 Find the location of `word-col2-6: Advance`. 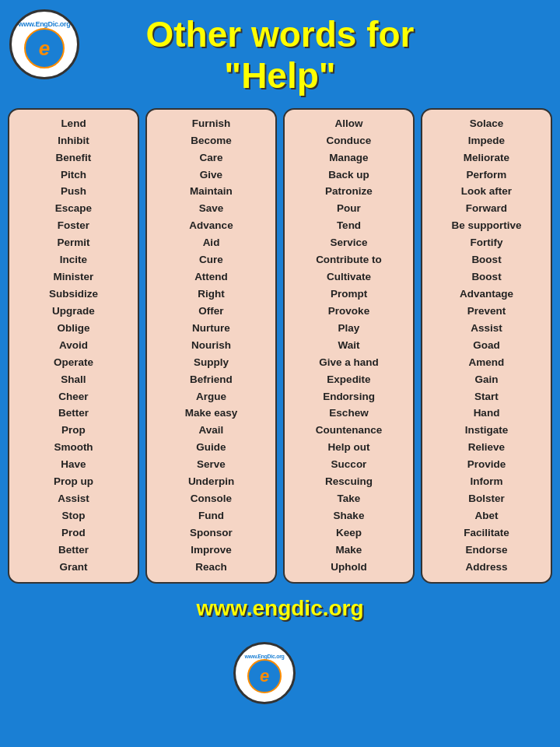

word-col2-6: Advance is located at coordinates (211, 226).